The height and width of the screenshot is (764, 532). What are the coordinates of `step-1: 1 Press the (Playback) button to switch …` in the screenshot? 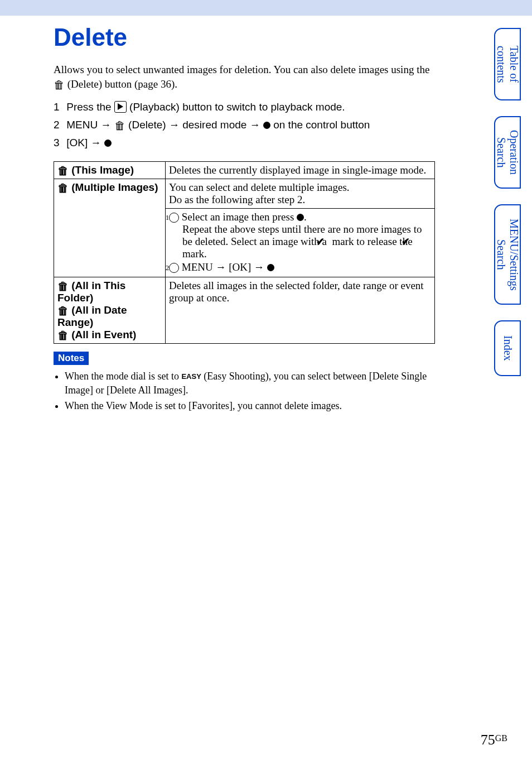 It's located at (244, 107).